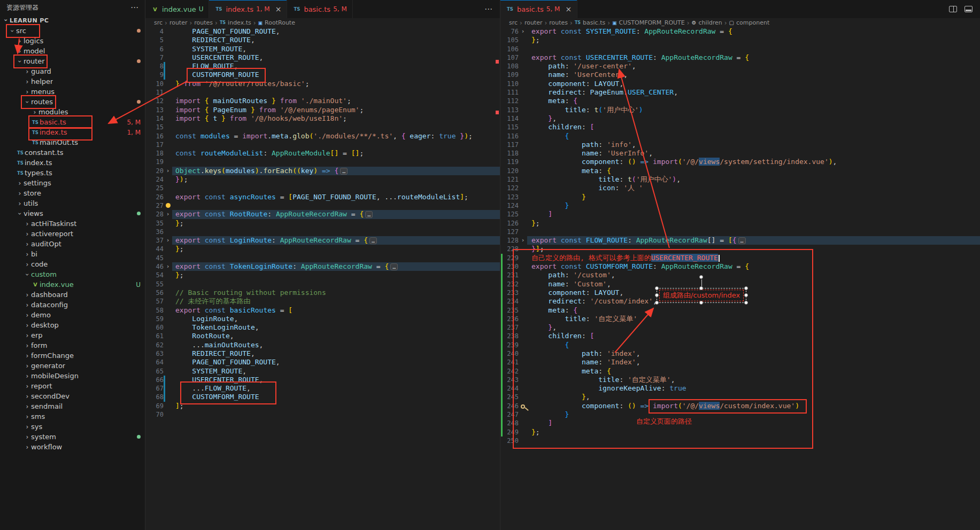 Image resolution: width=980 pixels, height=530 pixels. I want to click on tree-folder-demo: ›demo, so click(73, 315).